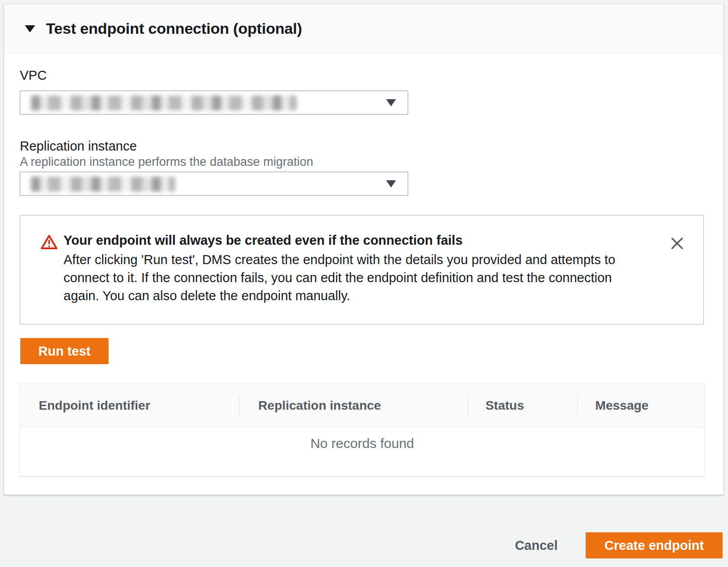 The height and width of the screenshot is (567, 728). Describe the element at coordinates (64, 351) in the screenshot. I see `run-test-button: Run test` at that location.